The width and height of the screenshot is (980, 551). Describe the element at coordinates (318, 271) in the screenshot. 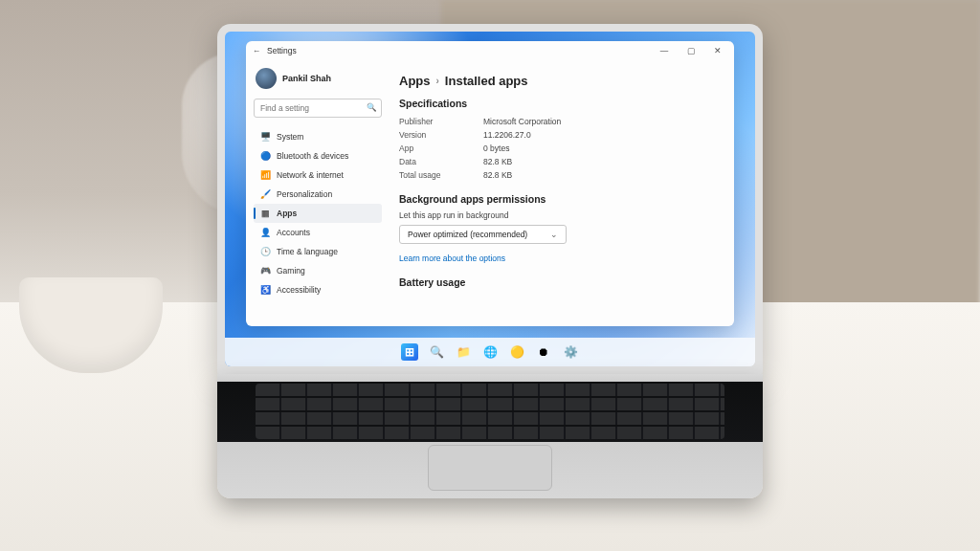

I see `sidebar-item-gaming: 🎮Gaming` at that location.